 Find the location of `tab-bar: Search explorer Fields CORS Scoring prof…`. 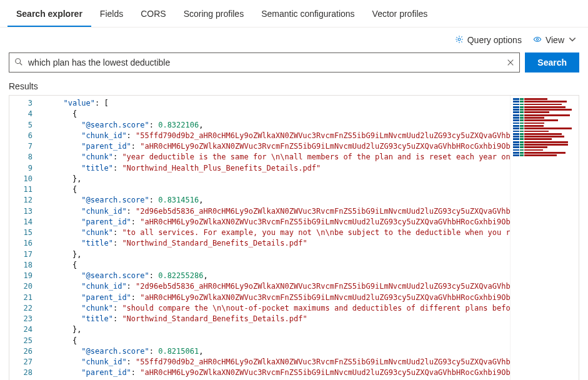

tab-bar: Search explorer Fields CORS Scoring prof… is located at coordinates (294, 14).